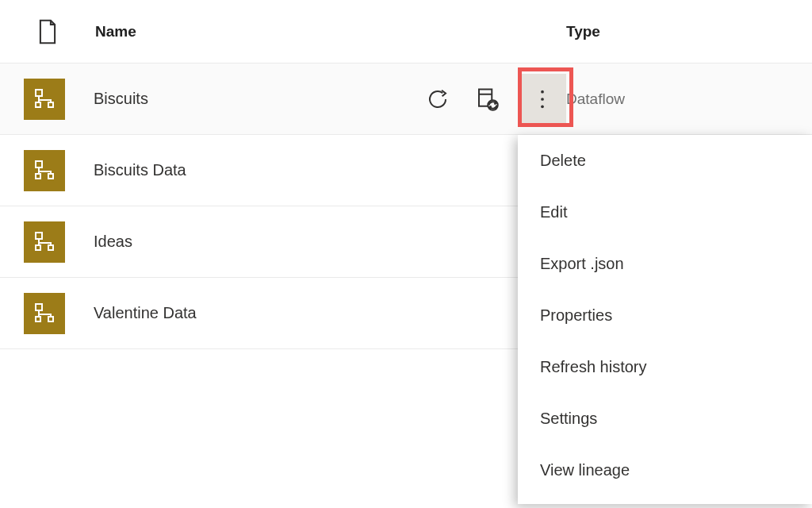 The image size is (812, 508). I want to click on menu-item-settings: Settings, so click(665, 419).